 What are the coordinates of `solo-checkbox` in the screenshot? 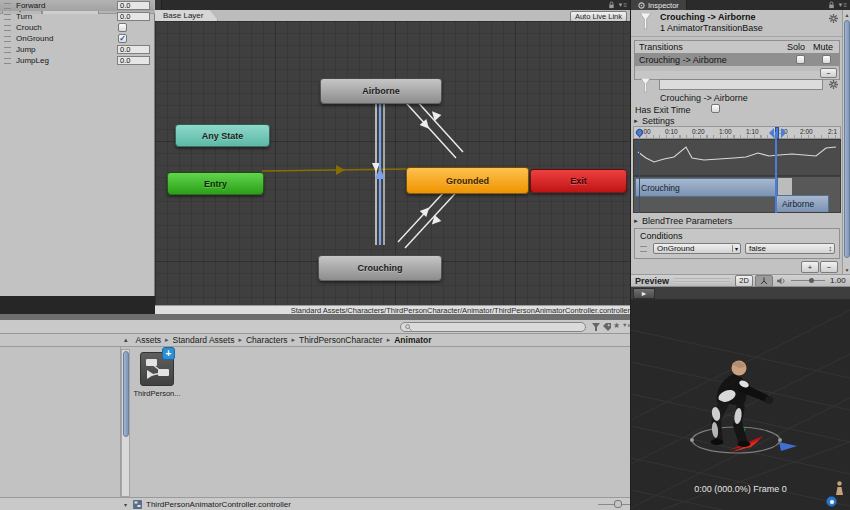 It's located at (800, 60).